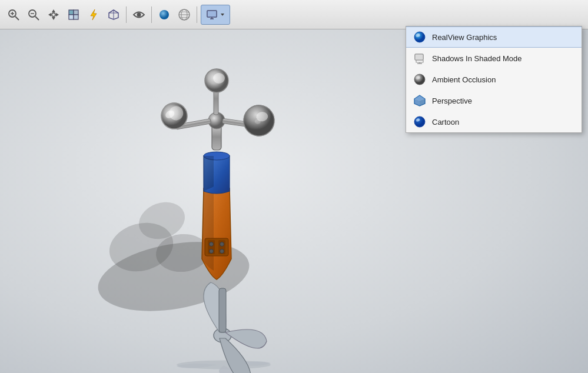 This screenshot has height=373, width=588. What do you see at coordinates (494, 37) in the screenshot?
I see `menu-item-realview: RealView Graphics` at bounding box center [494, 37].